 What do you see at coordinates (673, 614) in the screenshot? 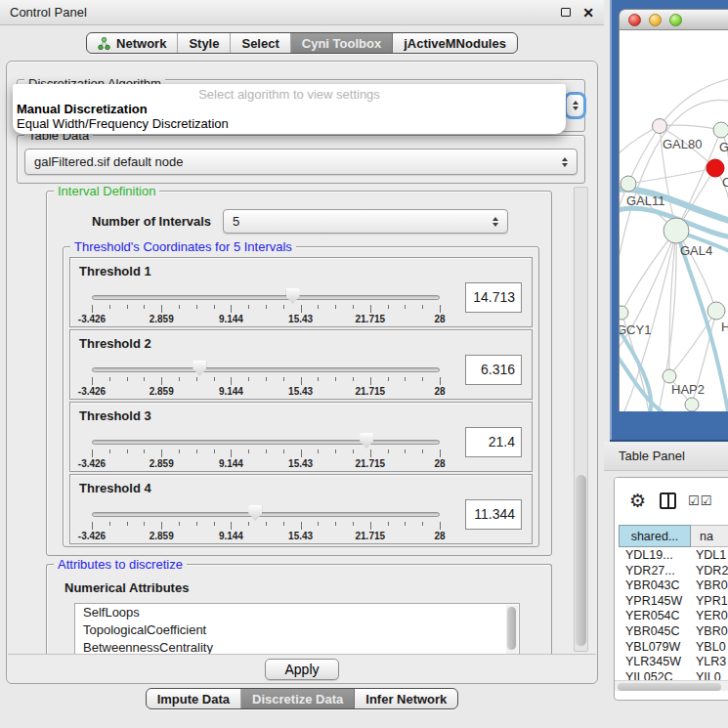
I see `table-body: YDL19...YDL1YDR27...YDR2YBR043CYBR0YPR14…` at bounding box center [673, 614].